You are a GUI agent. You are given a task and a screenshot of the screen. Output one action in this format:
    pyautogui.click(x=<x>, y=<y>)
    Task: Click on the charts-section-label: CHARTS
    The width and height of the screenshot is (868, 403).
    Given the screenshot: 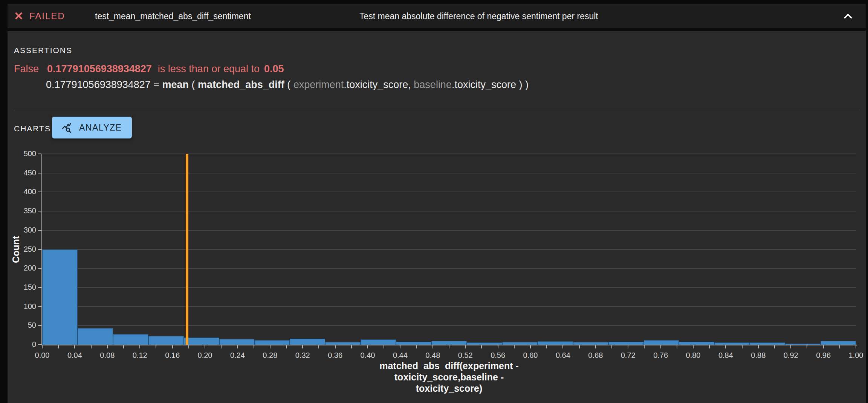 What is the action you would take?
    pyautogui.click(x=32, y=129)
    